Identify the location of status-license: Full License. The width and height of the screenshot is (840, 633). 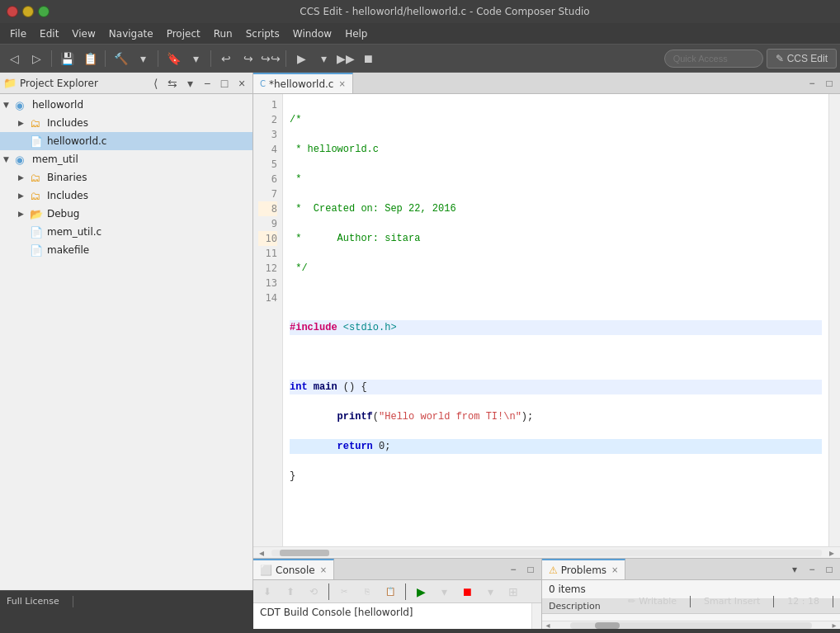
(33, 601).